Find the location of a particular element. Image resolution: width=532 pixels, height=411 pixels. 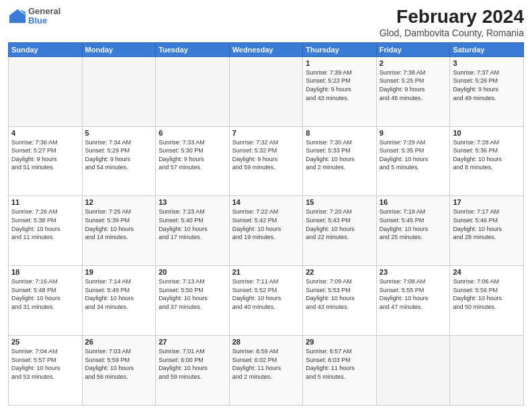

table-row: 23Sunrise: 7:08 AM Sunset: 5:55 PM Dayli… is located at coordinates (413, 301).